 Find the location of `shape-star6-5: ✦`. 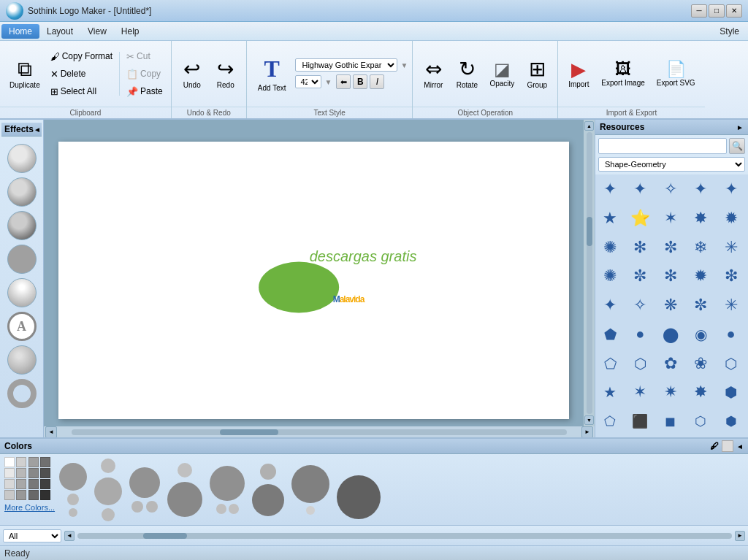

shape-star6-5: ✦ is located at coordinates (731, 189).